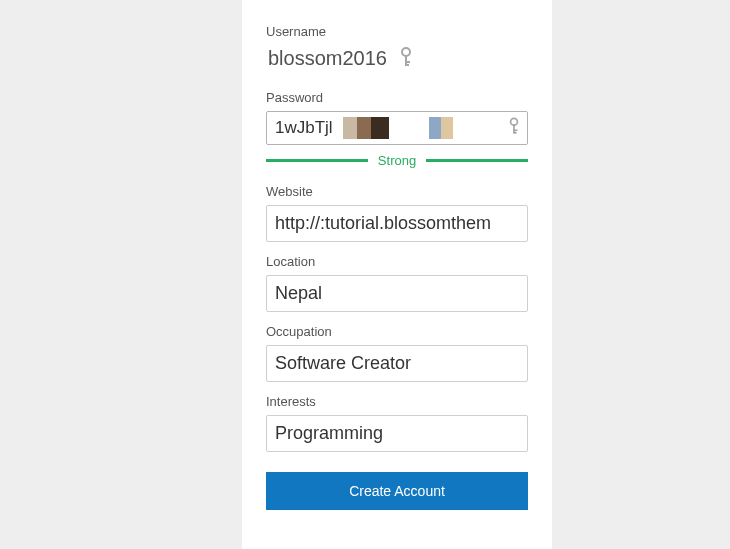  Describe the element at coordinates (397, 98) in the screenshot. I see `password-label: Password` at that location.